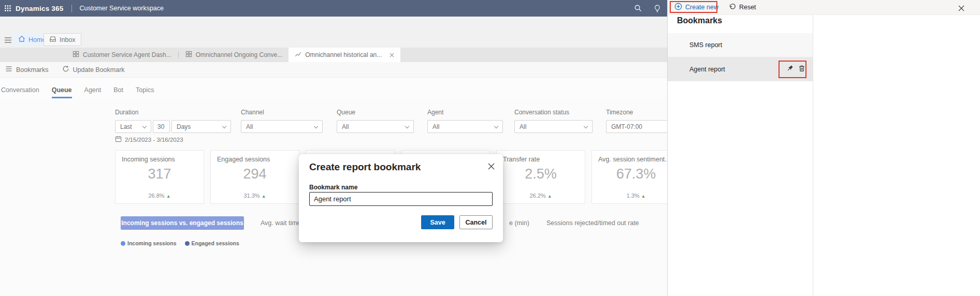  What do you see at coordinates (792, 69) in the screenshot?
I see `annotation-highlight-pin-delete` at bounding box center [792, 69].